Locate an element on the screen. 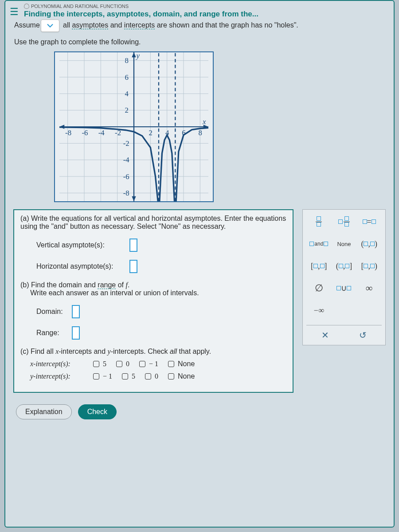  palette-none: None is located at coordinates (344, 244).